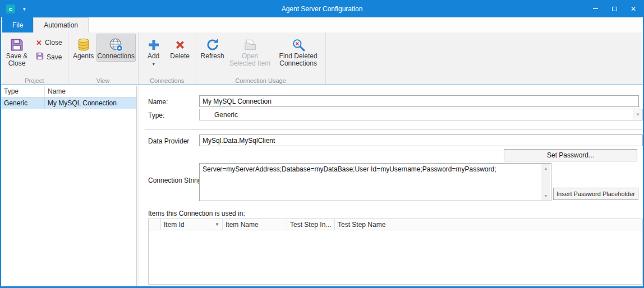  What do you see at coordinates (154, 56) in the screenshot?
I see `add-label: Add` at bounding box center [154, 56].